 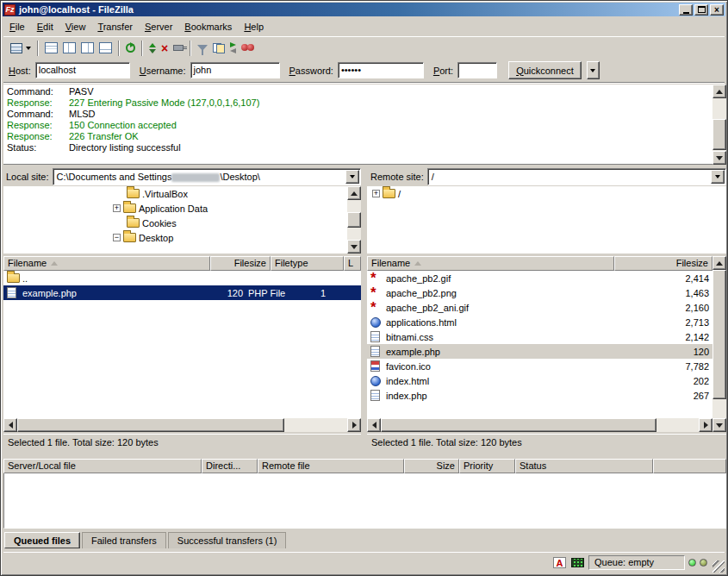 I want to click on menu-edit: Edit, so click(x=45, y=27).